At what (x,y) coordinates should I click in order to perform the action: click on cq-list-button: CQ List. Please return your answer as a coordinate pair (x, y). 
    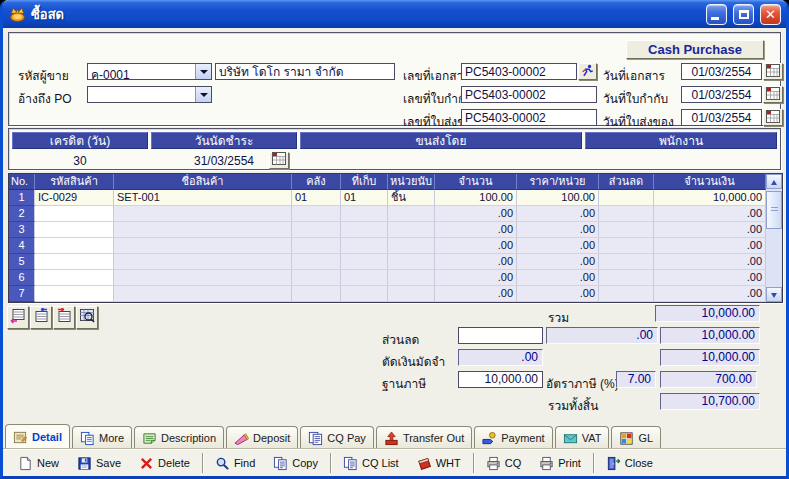
    Looking at the image, I should click on (371, 463).